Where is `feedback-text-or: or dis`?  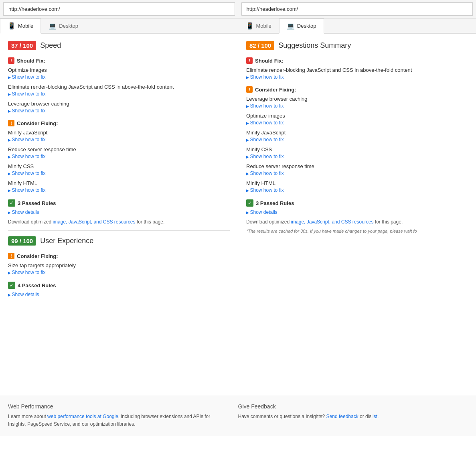 feedback-text-or: or dis is located at coordinates (365, 416).